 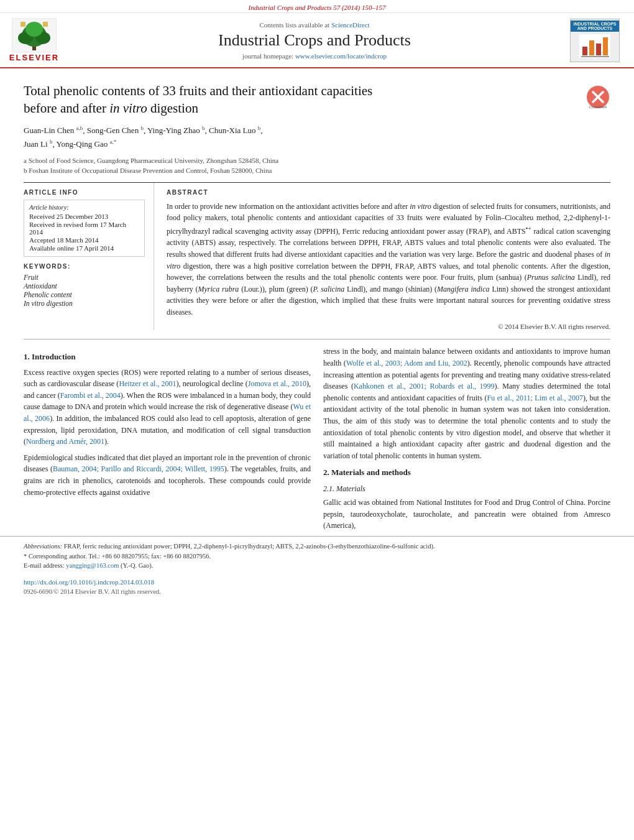 What do you see at coordinates (85, 228) in the screenshot?
I see `received-revised-date: Received in revised form 17 March 2014` at bounding box center [85, 228].